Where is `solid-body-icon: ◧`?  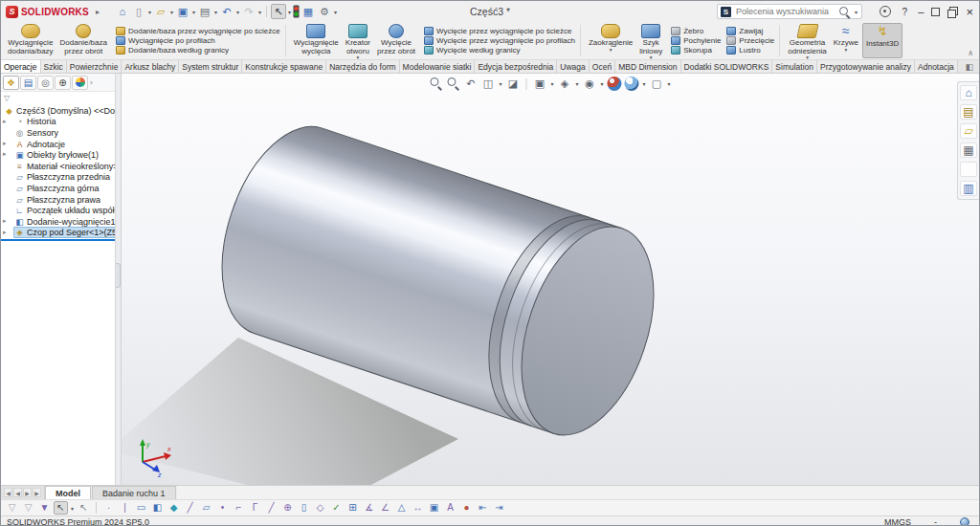
solid-body-icon: ◧ is located at coordinates (157, 508).